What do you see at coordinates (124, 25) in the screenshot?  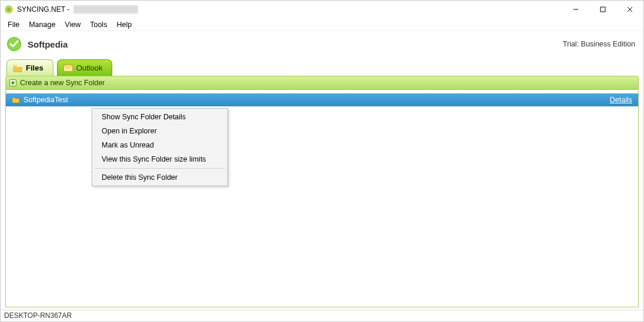 I see `menu-help: Help` at bounding box center [124, 25].